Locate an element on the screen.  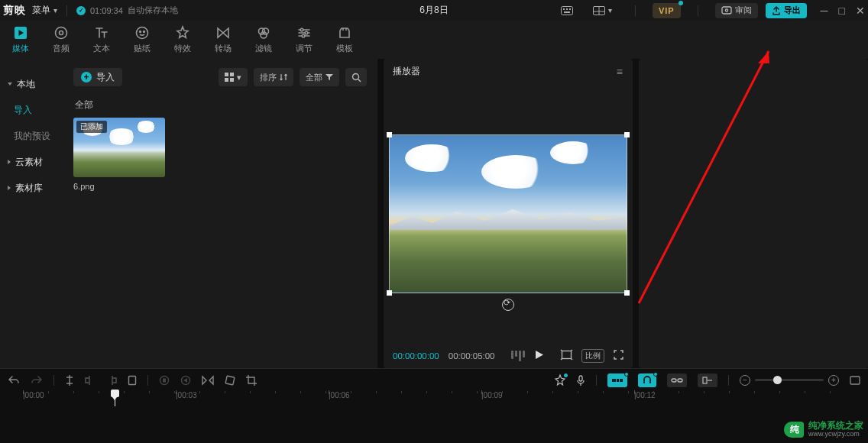
magic-button is located at coordinates (560, 380).